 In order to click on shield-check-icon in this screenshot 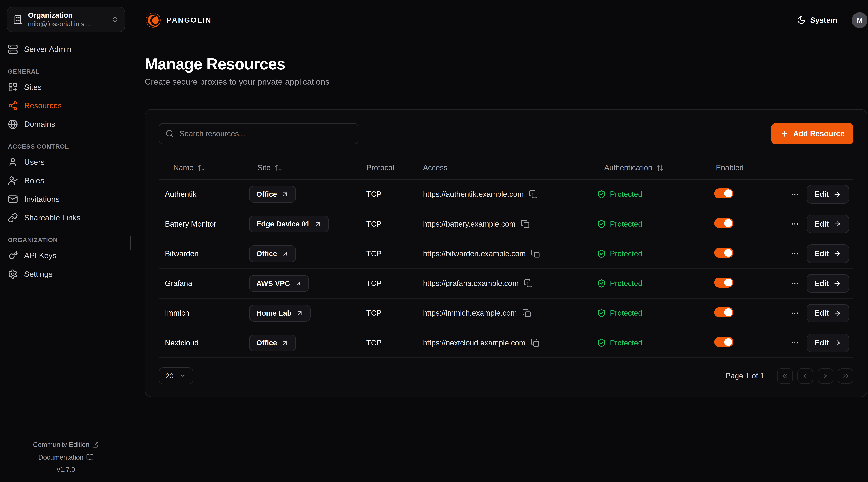, I will do `click(602, 284)`.